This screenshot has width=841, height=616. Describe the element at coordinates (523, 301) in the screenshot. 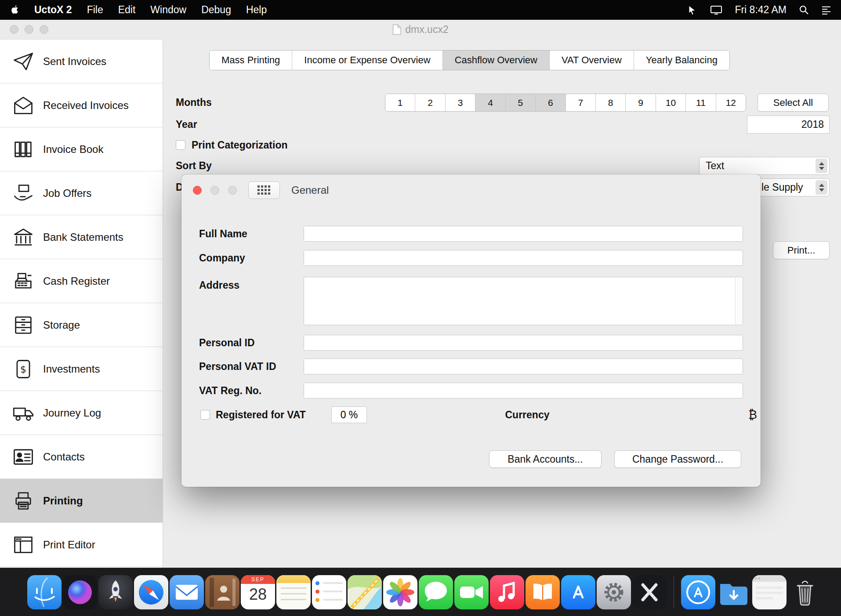

I see `address-textarea` at that location.